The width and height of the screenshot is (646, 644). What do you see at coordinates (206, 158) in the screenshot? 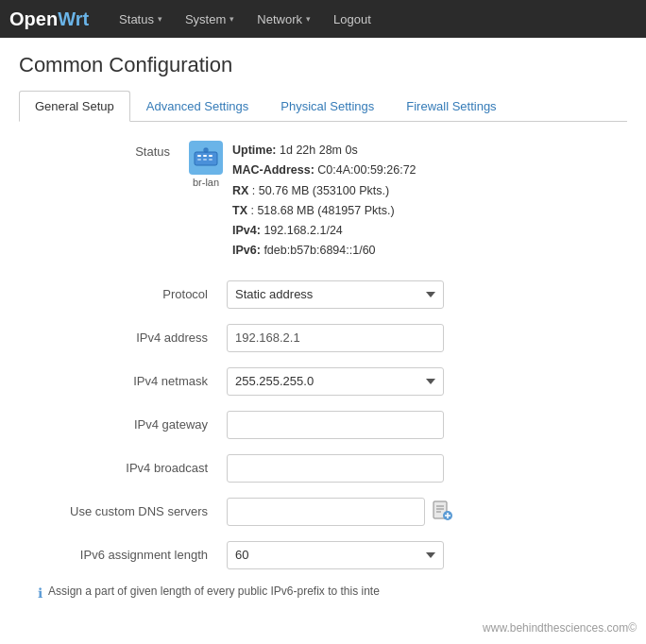
I see `br-lan-svg` at bounding box center [206, 158].